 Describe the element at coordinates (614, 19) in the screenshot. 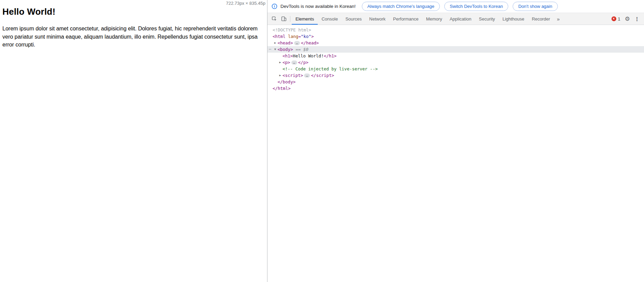

I see `error-icon: ×` at that location.